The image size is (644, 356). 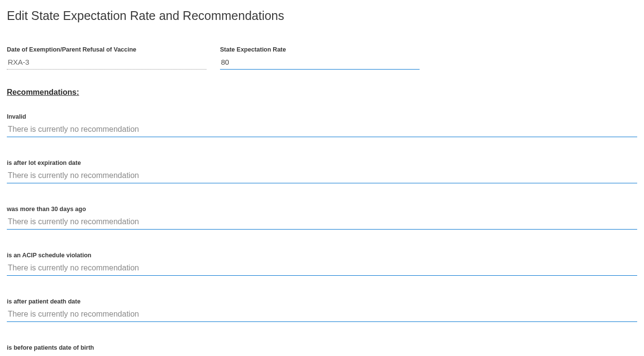 I want to click on rate-field-group: State Expectation Rate, so click(x=320, y=58).